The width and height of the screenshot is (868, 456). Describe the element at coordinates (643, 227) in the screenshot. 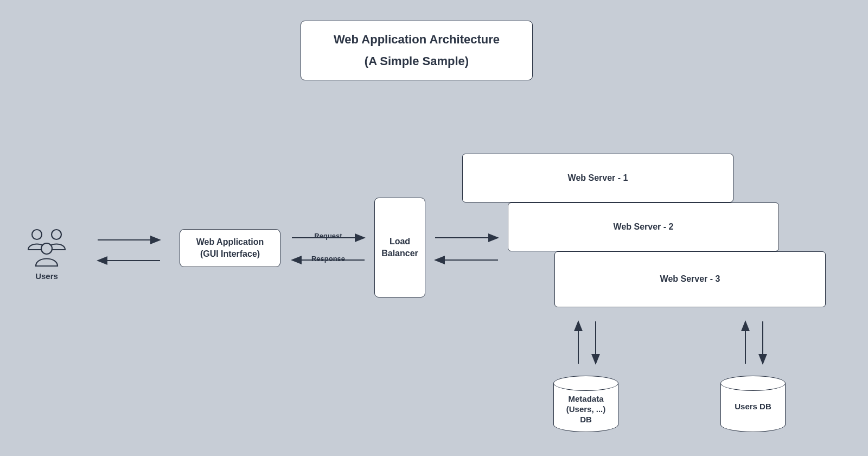

I see `web-server-2-box: Web Server - 2` at that location.